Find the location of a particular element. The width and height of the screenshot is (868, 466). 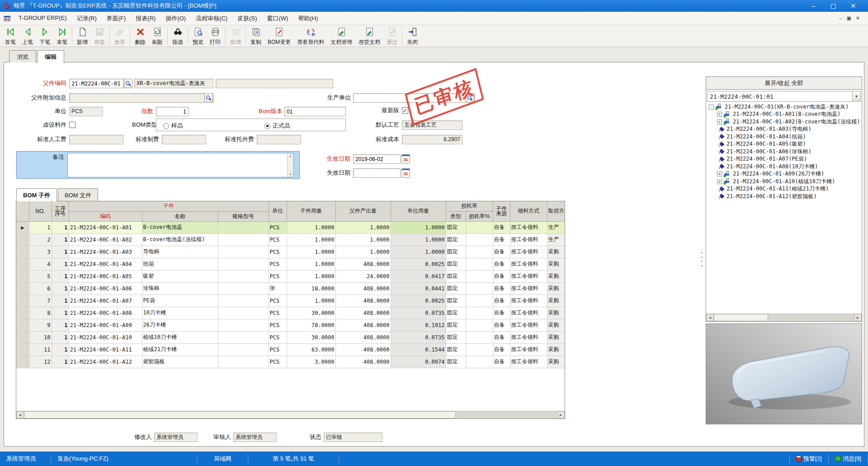

print-button: 打印 is located at coordinates (215, 36).